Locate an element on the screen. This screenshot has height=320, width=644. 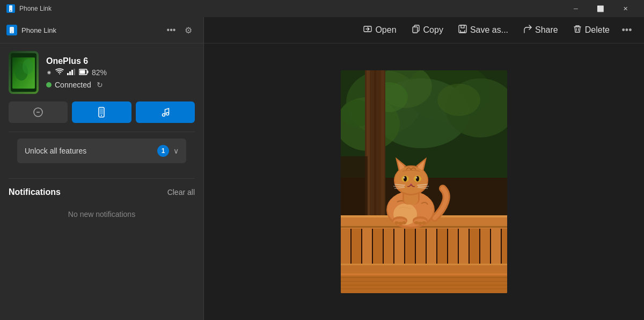
copy-label: Copy is located at coordinates (434, 30).